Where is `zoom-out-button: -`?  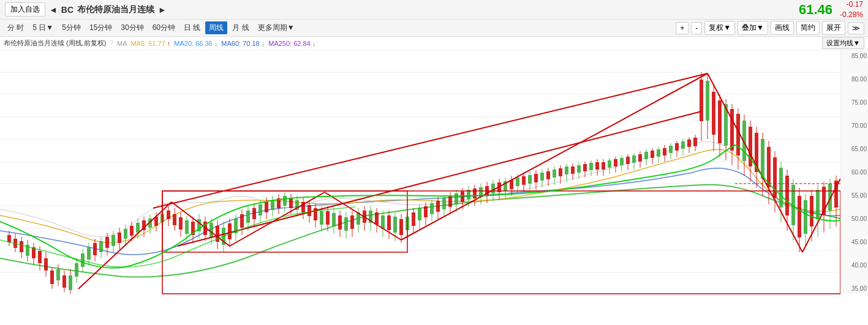 zoom-out-button: - is located at coordinates (696, 28).